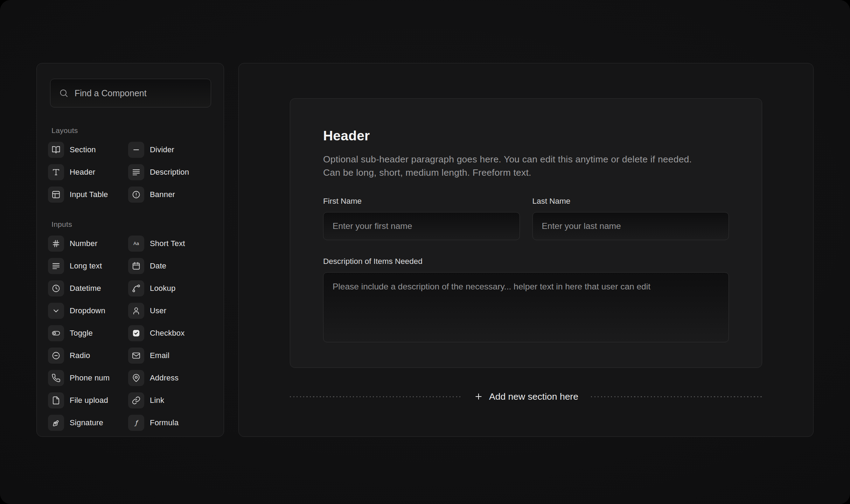 The height and width of the screenshot is (504, 850). What do you see at coordinates (88, 400) in the screenshot?
I see `component-item-file-upload: File upload` at bounding box center [88, 400].